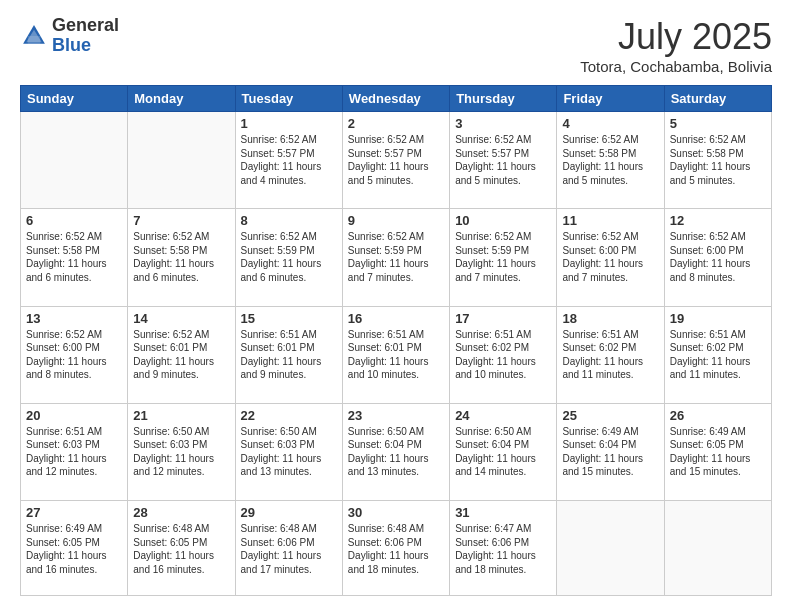 The height and width of the screenshot is (612, 792). Describe the element at coordinates (74, 416) in the screenshot. I see `day-number: 20` at that location.